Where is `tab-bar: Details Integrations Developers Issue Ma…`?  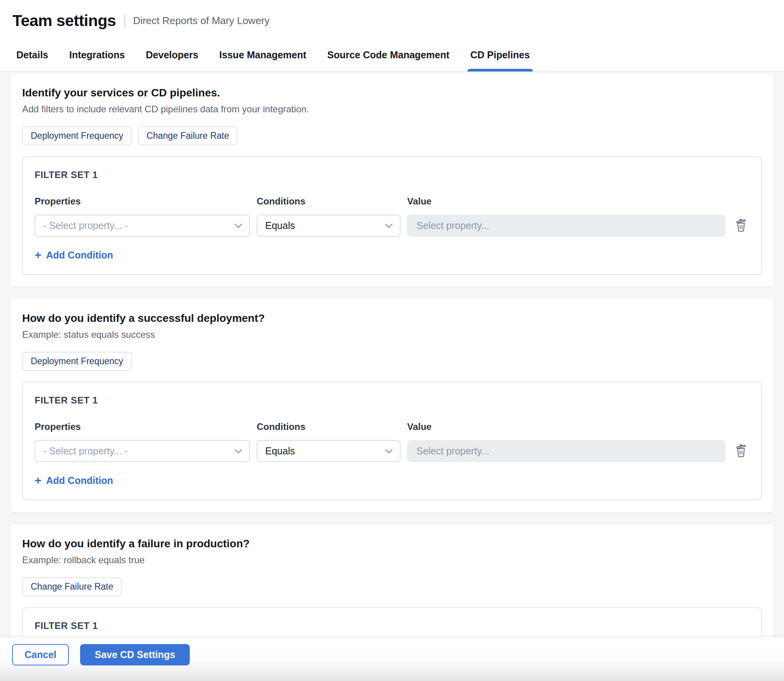
tab-bar: Details Integrations Developers Issue Ma… is located at coordinates (392, 54).